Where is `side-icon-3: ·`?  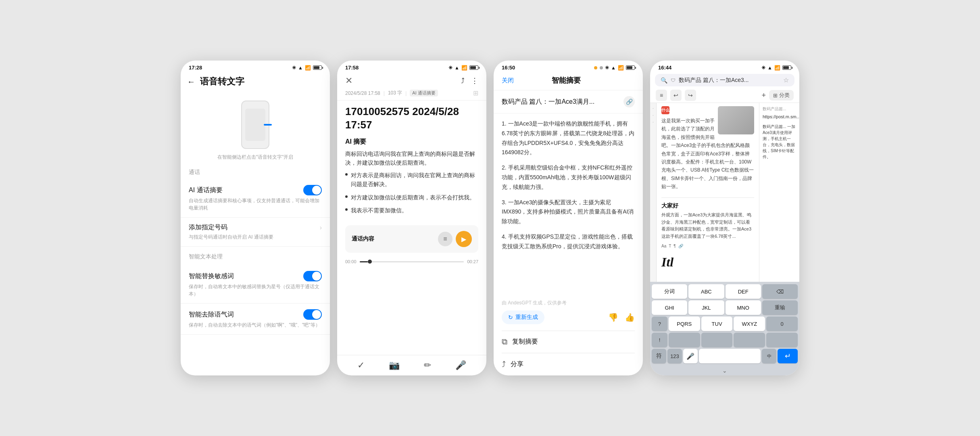
side-icon-3: · is located at coordinates (653, 122).